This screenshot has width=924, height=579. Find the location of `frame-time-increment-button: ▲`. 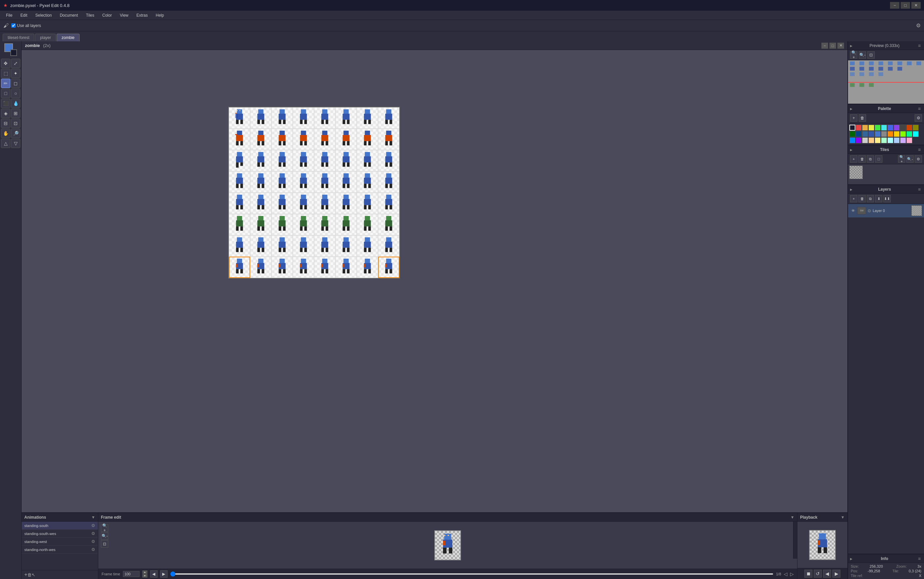

frame-time-increment-button: ▲ is located at coordinates (145, 572).